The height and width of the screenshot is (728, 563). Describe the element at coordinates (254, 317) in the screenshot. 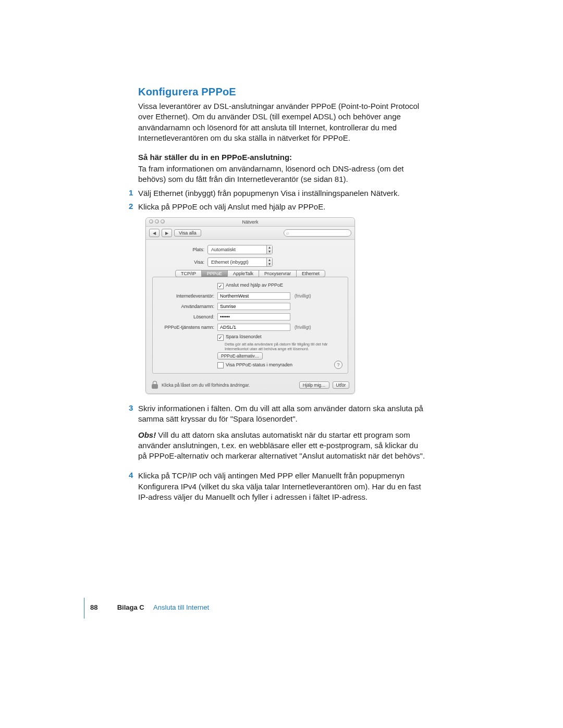

I see `input-password` at that location.